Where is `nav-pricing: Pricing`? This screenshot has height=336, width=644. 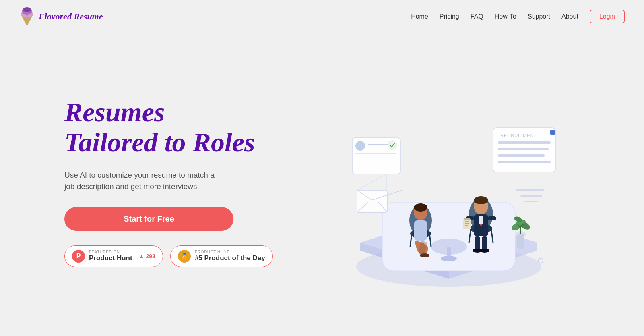
nav-pricing: Pricing is located at coordinates (449, 17).